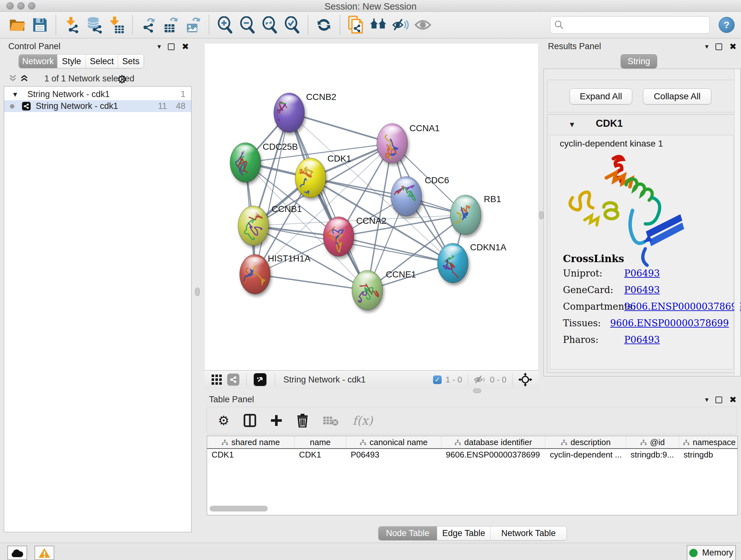  I want to click on create-column-plus-icon, so click(276, 421).